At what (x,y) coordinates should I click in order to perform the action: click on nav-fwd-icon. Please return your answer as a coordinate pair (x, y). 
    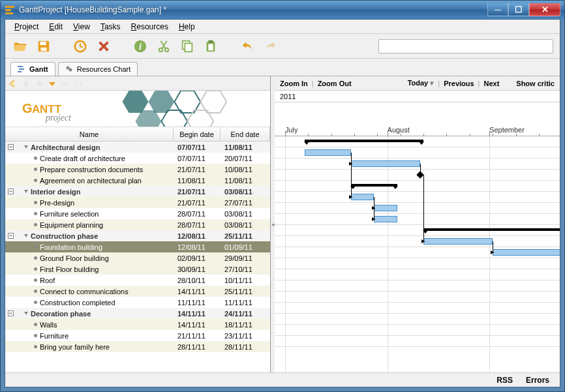
    Looking at the image, I should click on (26, 83).